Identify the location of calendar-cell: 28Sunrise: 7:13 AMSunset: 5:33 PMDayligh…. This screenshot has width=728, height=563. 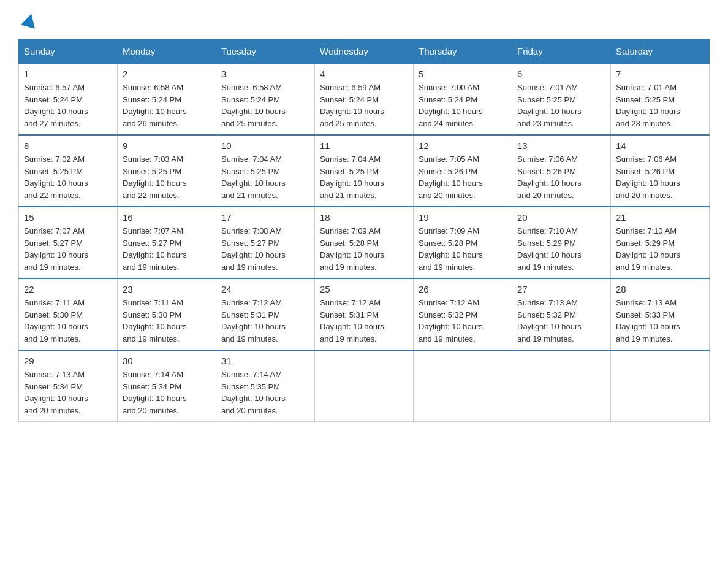
(661, 314).